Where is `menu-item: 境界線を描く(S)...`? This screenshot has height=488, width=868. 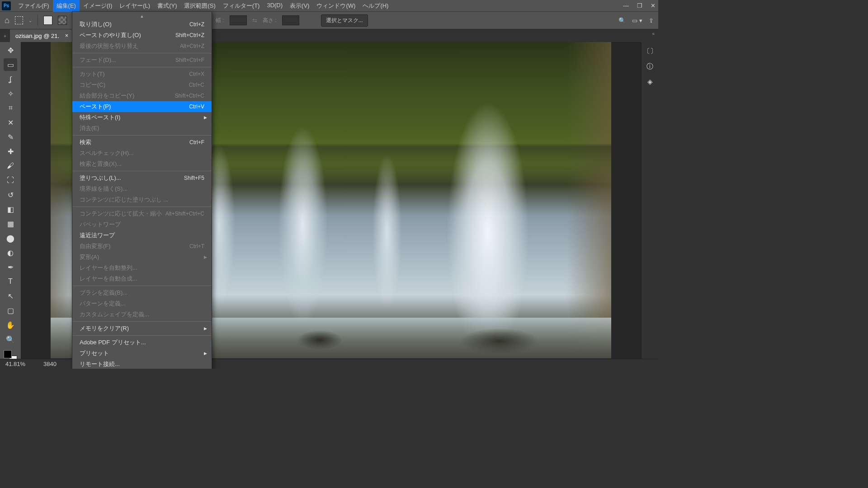
menu-item: 境界線を描く(S)... is located at coordinates (142, 189).